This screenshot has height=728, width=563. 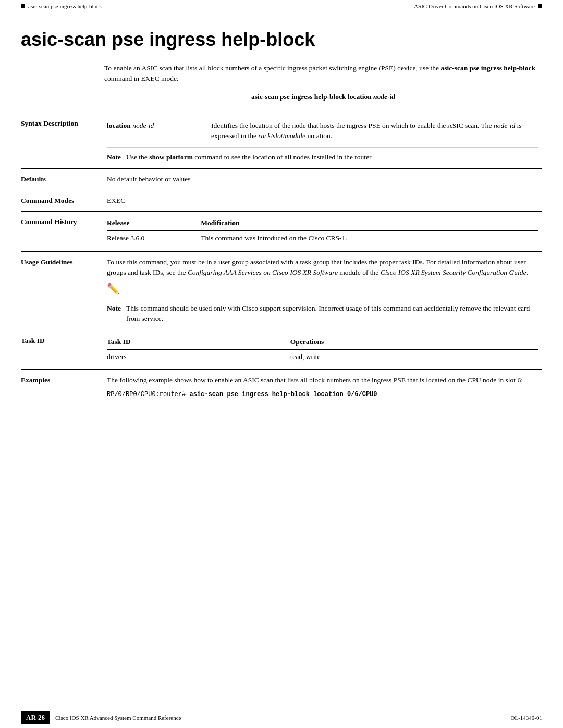 What do you see at coordinates (249, 157) in the screenshot?
I see `syntax-note-text: Use the show platform command to see the…` at bounding box center [249, 157].